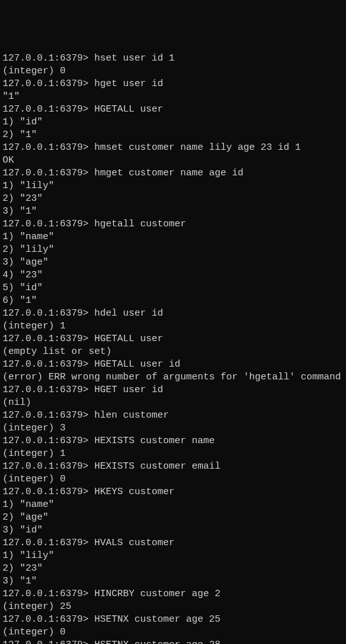 The image size is (346, 644). Describe the element at coordinates (157, 594) in the screenshot. I see `command-text: HINCRBY customer age 2` at that location.